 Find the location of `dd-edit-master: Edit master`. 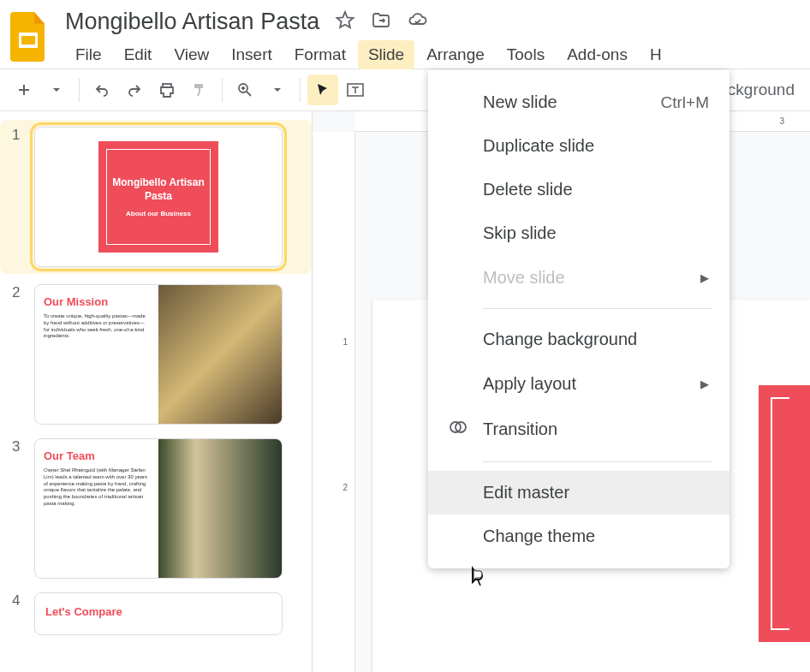

dd-edit-master: Edit master is located at coordinates (579, 493).